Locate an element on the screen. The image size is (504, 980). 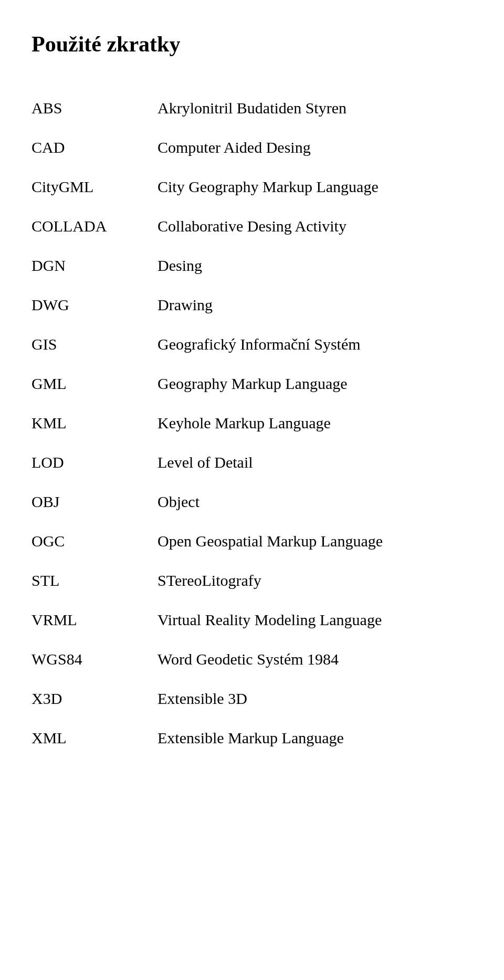
abbreviation-term: COLLADA is located at coordinates (94, 226).